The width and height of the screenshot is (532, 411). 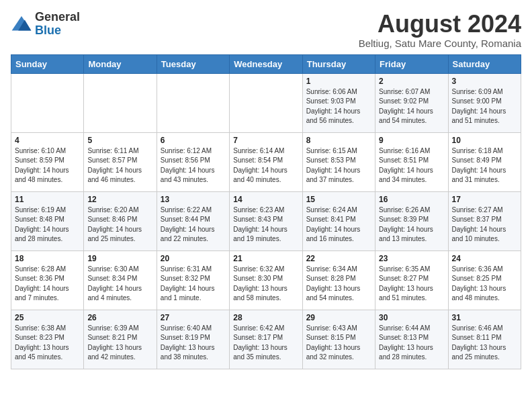 I want to click on calendar-cell: 17Sunrise: 6:27 AM Sunset: 8:37 PM Dayli…, so click(x=484, y=221).